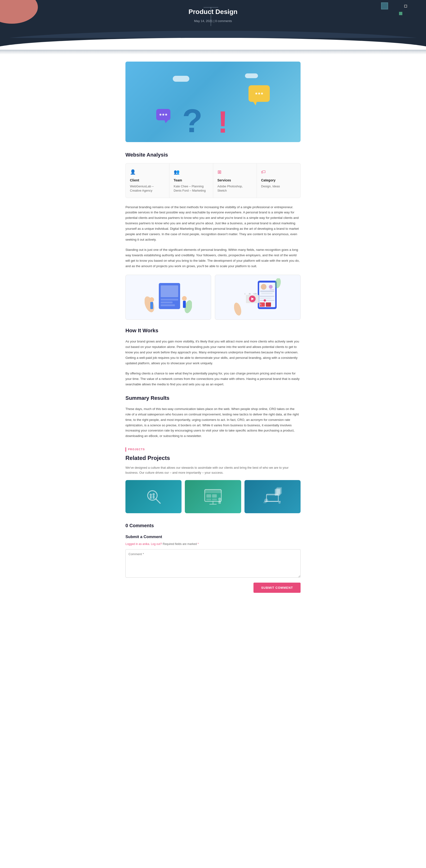 This screenshot has width=426, height=868. I want to click on project-card-1-overlay, so click(154, 497).